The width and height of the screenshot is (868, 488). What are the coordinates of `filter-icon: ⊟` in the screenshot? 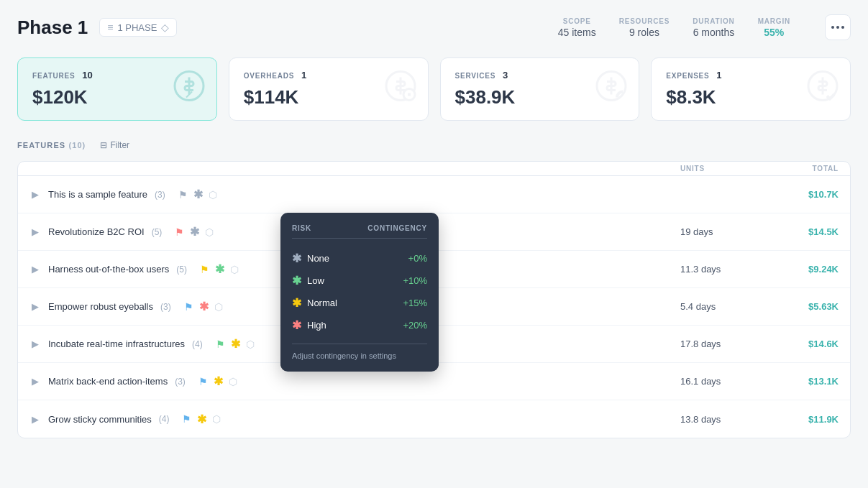 It's located at (104, 145).